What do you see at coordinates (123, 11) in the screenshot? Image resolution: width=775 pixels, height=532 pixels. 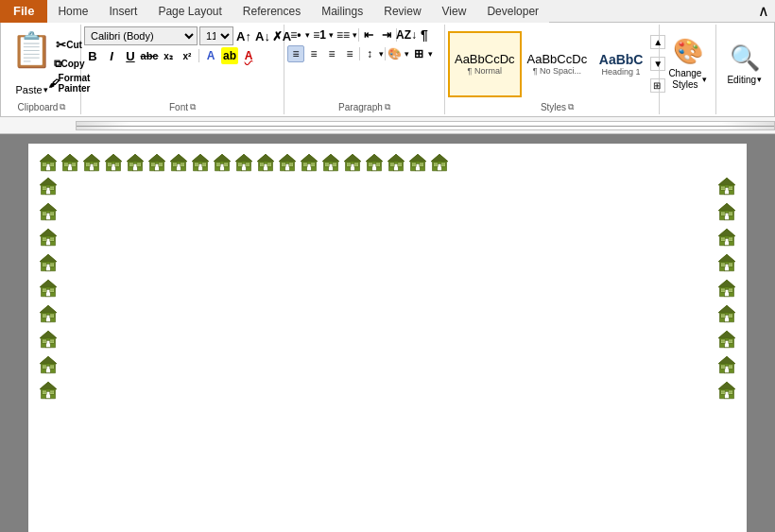 I see `tab-insert: Insert` at bounding box center [123, 11].